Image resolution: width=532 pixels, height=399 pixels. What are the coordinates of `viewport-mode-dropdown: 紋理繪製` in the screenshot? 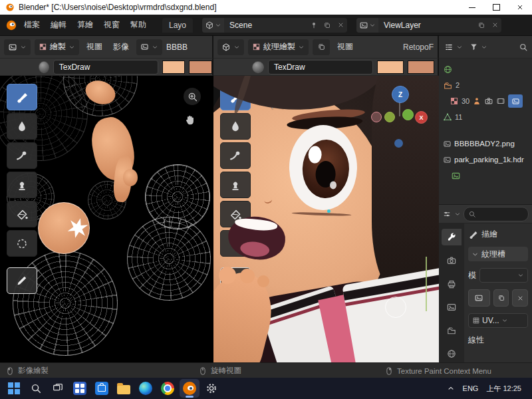 It's located at (278, 47).